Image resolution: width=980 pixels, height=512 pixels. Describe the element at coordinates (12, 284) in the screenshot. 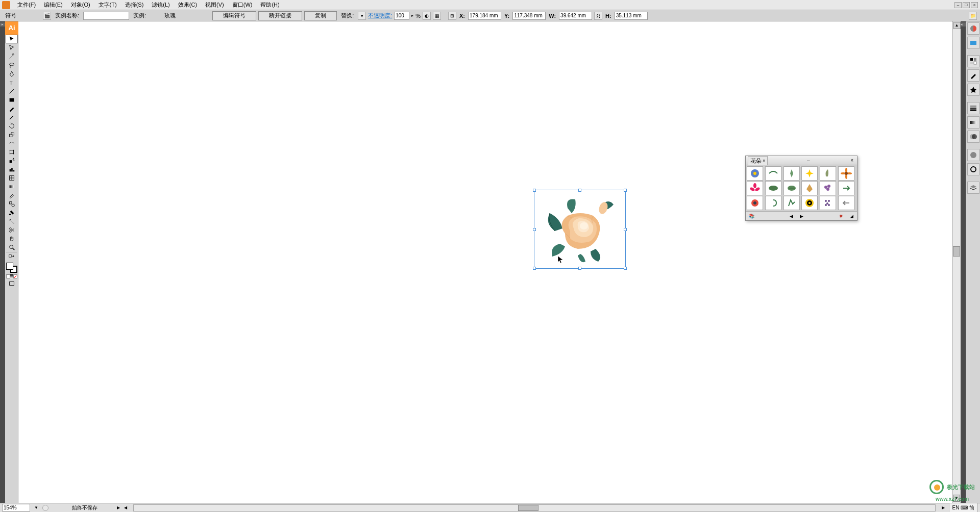

I see `screen-mode-button` at that location.